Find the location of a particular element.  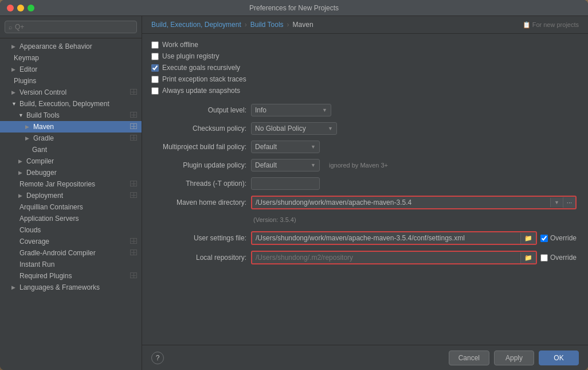

checksum-policy-value: No Global Policy is located at coordinates (281, 128).